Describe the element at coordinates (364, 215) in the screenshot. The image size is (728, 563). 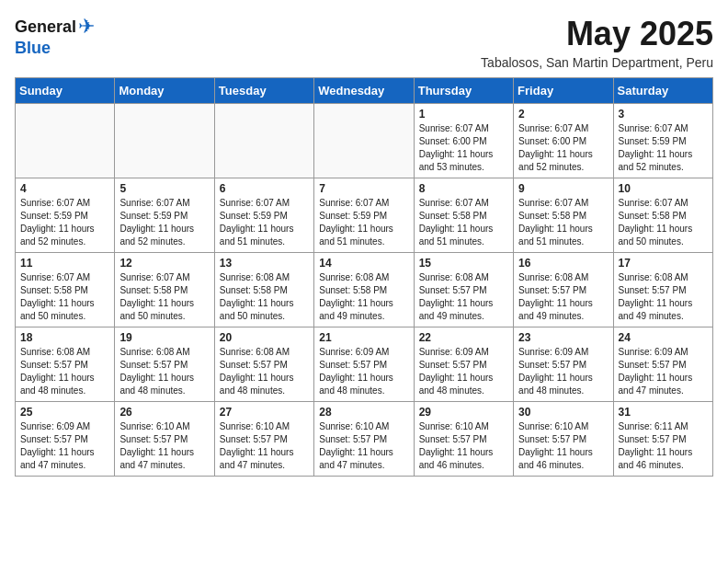
I see `day-cell: 7Sunrise: 6:07 AM Sunset: 5:59 PM Daylig…` at that location.